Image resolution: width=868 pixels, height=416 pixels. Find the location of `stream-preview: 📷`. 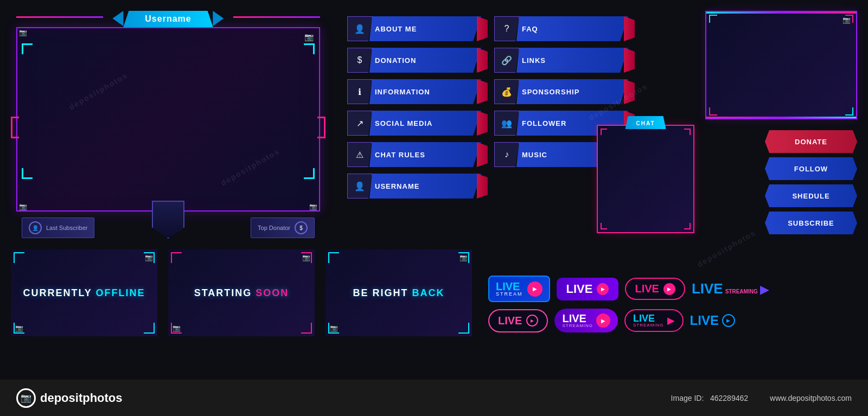

stream-preview: 📷 is located at coordinates (781, 65).